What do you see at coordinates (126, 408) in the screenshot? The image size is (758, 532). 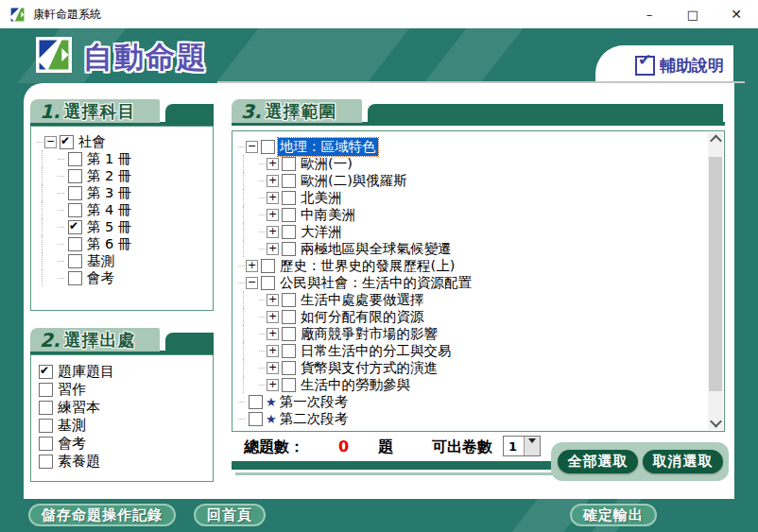 I see `source-option: 練習本` at bounding box center [126, 408].